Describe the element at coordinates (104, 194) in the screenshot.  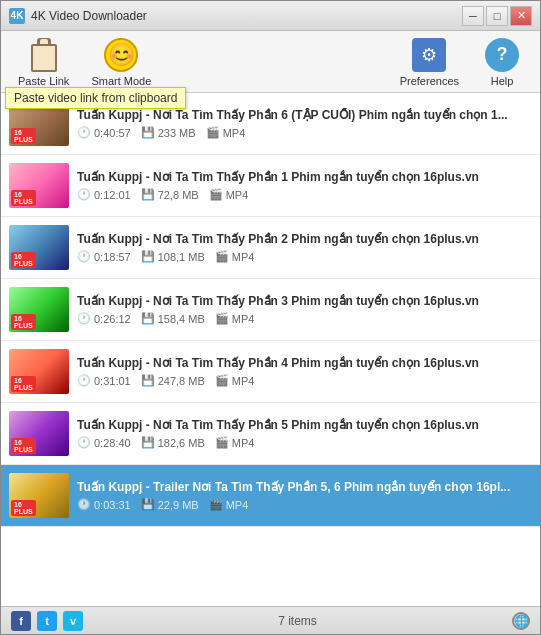
I see `duration-item: 🕐 0:12:01` at that location.